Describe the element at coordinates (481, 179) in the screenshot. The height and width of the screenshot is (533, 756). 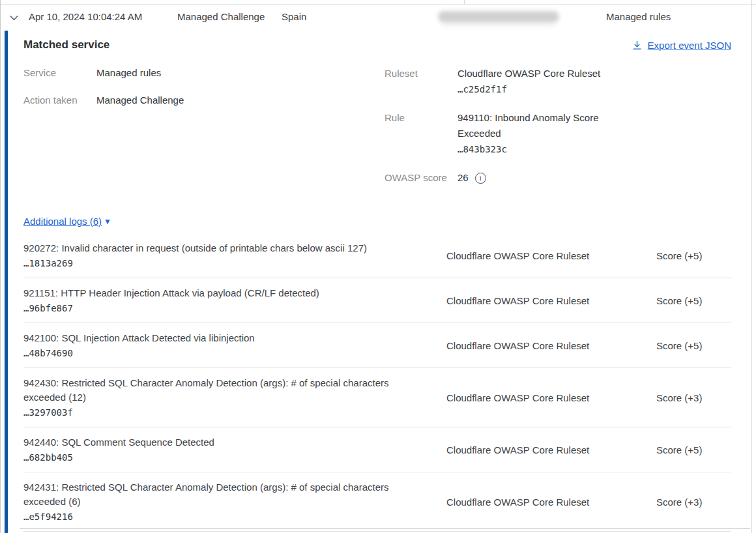
I see `info-icon: i` at that location.